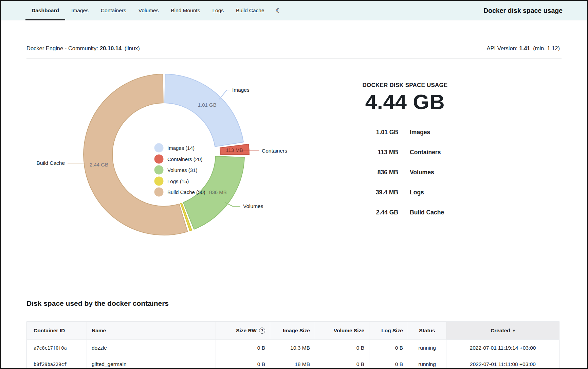  I want to click on summary-list: 1.01 GB Images 113 MB Containers 836 MB …, so click(405, 172).